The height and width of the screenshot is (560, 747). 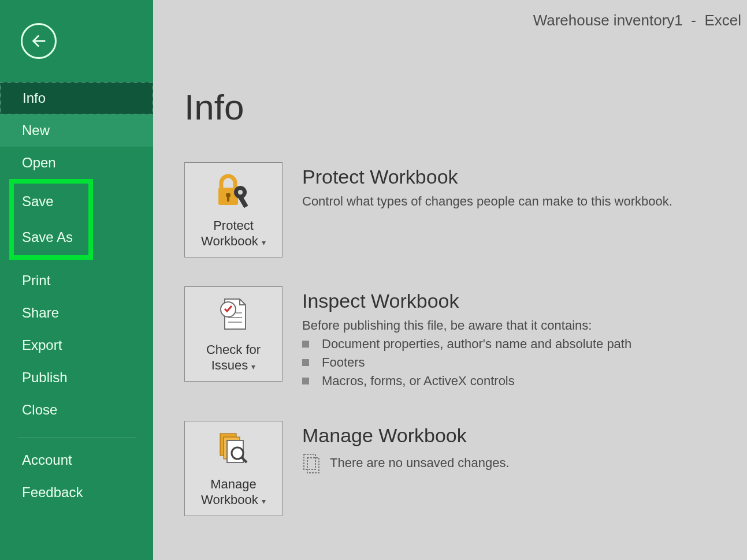 I want to click on nav-label: Share, so click(x=40, y=313).